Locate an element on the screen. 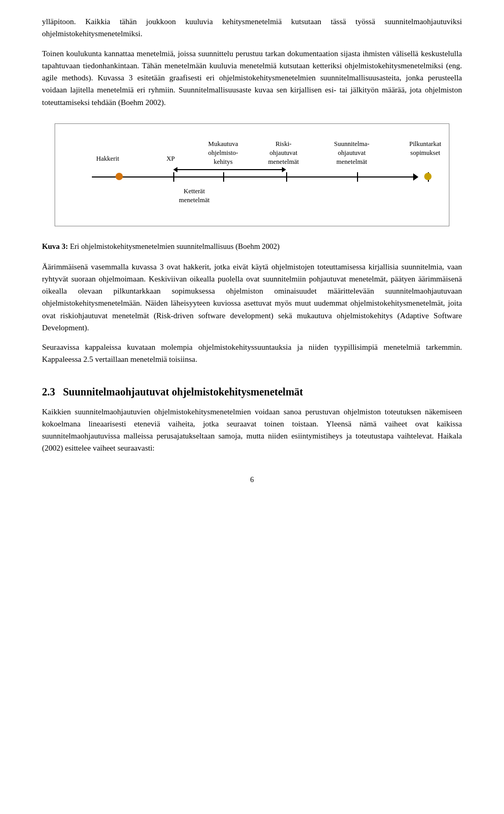 This screenshot has height=814, width=504. dot-hakkerit is located at coordinates (119, 176).